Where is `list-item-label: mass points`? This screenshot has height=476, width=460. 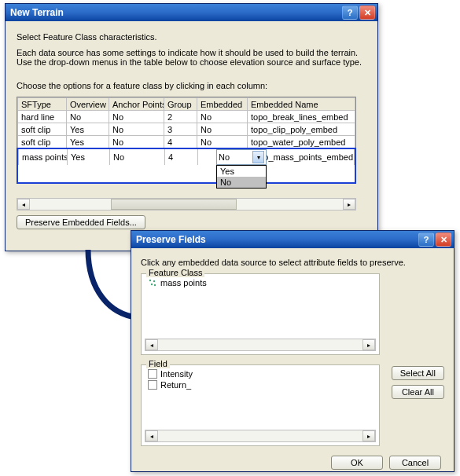 list-item-label: mass points is located at coordinates (184, 283).